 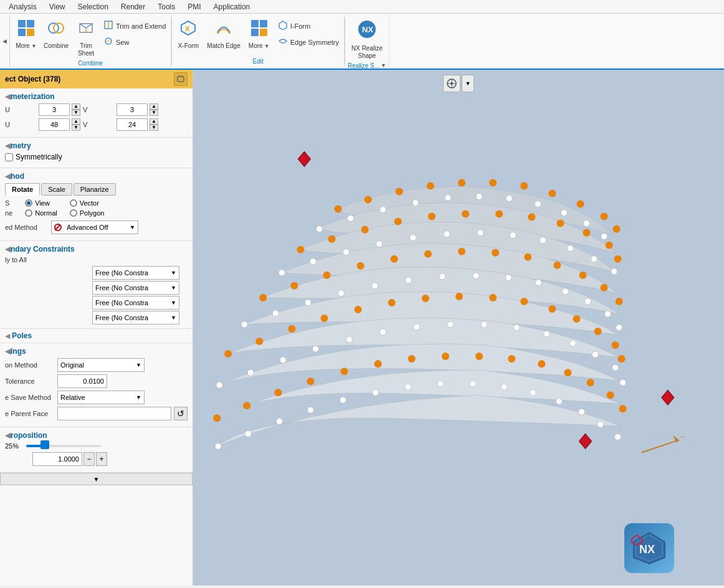 What do you see at coordinates (30, 414) in the screenshot?
I see `parent-face-label: e Parent Face` at bounding box center [30, 414].